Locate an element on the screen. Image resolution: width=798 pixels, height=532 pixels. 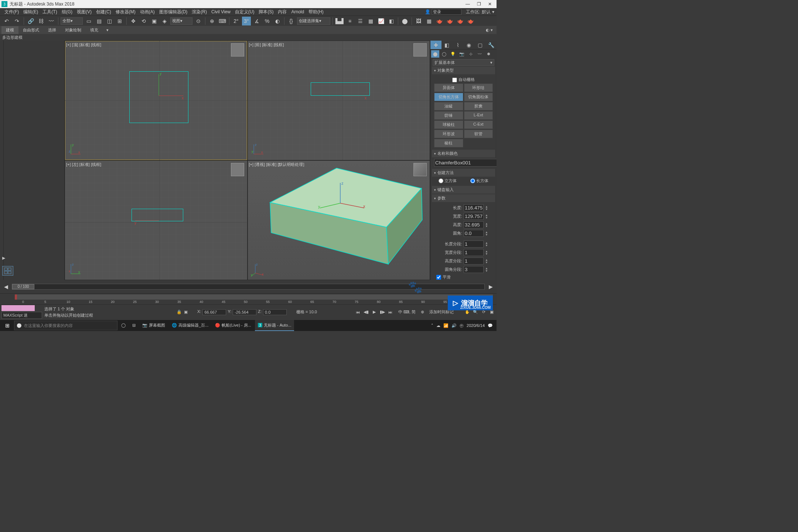
edit-selection-set-button: {} is located at coordinates (291, 21).